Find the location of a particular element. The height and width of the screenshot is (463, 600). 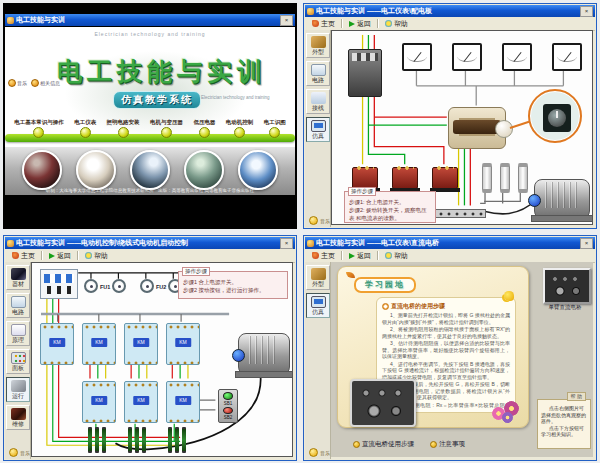

photo-meter is located at coordinates (96, 170).